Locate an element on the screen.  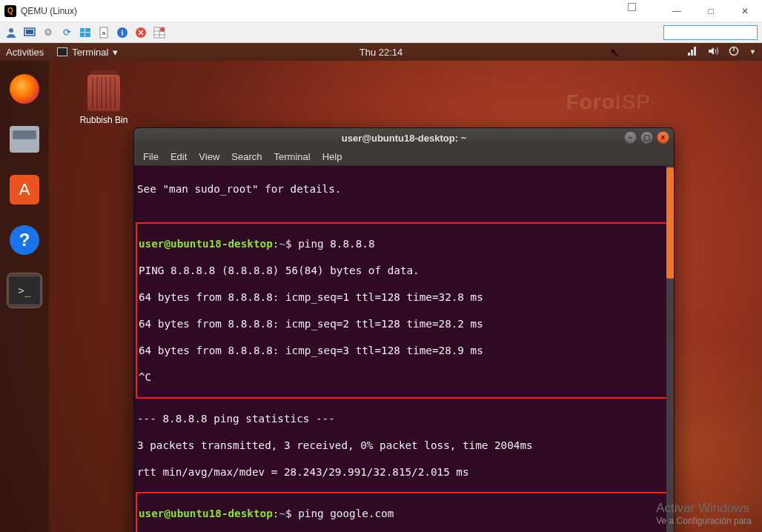
terminal-titlebar: user@ubuntu18-desktop: ~ – ▢ × is located at coordinates (404, 138).